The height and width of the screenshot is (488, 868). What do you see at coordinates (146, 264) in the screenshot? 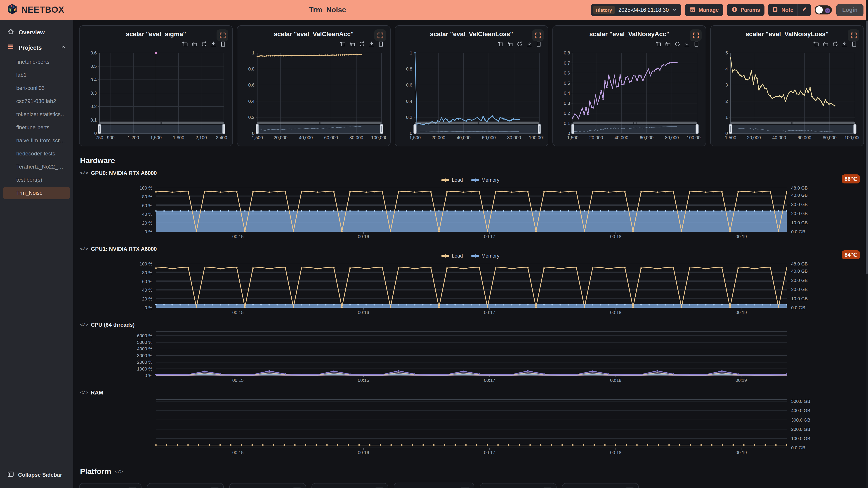
I see `left-axis-tick-label: 100 %` at bounding box center [146, 264].